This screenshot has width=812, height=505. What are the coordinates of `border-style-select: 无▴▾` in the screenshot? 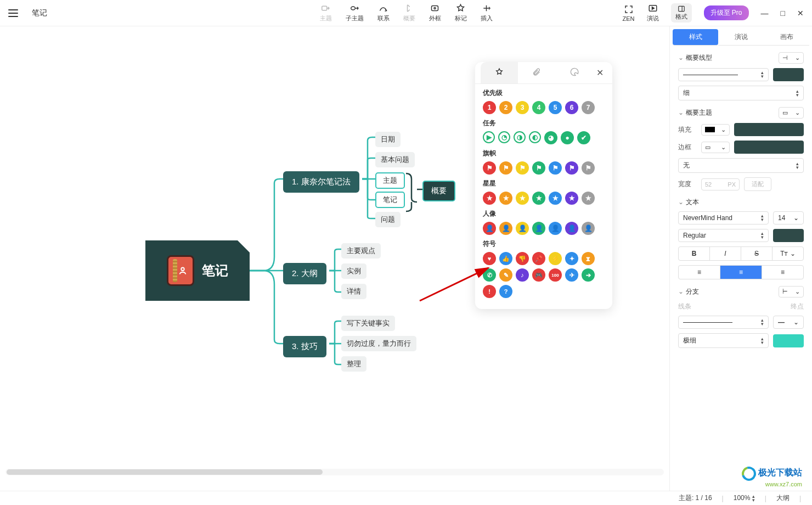 It's located at (741, 166).